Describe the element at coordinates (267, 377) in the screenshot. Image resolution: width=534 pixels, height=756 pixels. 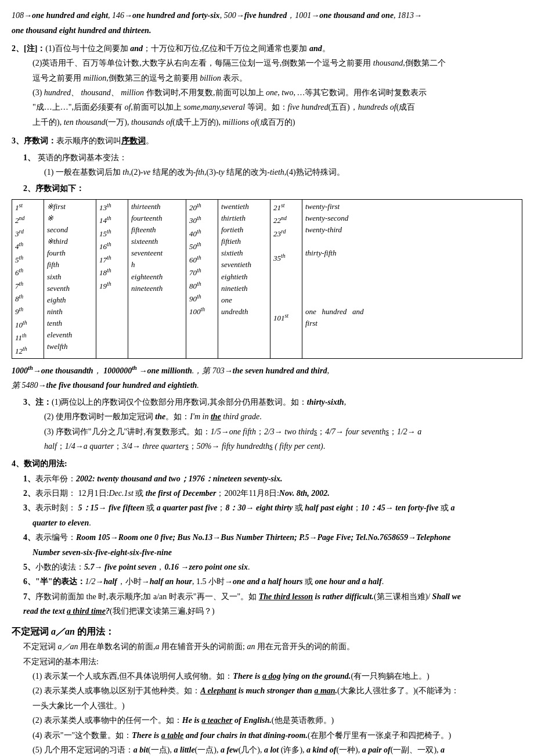
I see `after-table-notes: 1000th→one thousandth， 1000000th →one mi…` at that location.